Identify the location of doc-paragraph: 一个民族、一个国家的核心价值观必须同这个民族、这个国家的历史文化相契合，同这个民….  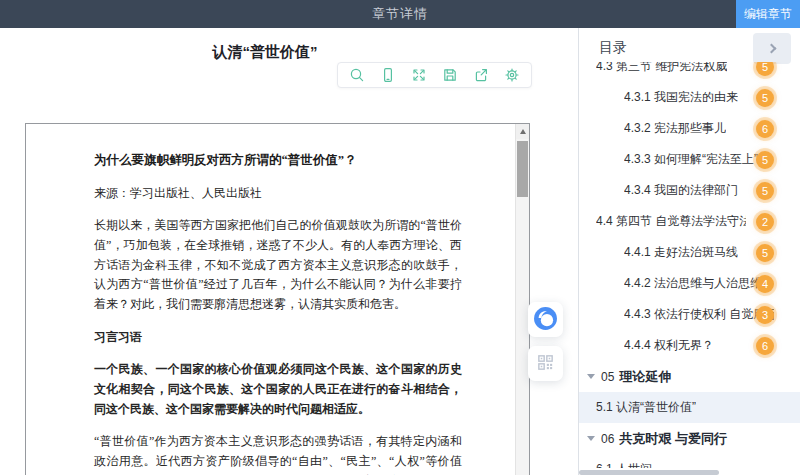
(278, 390).